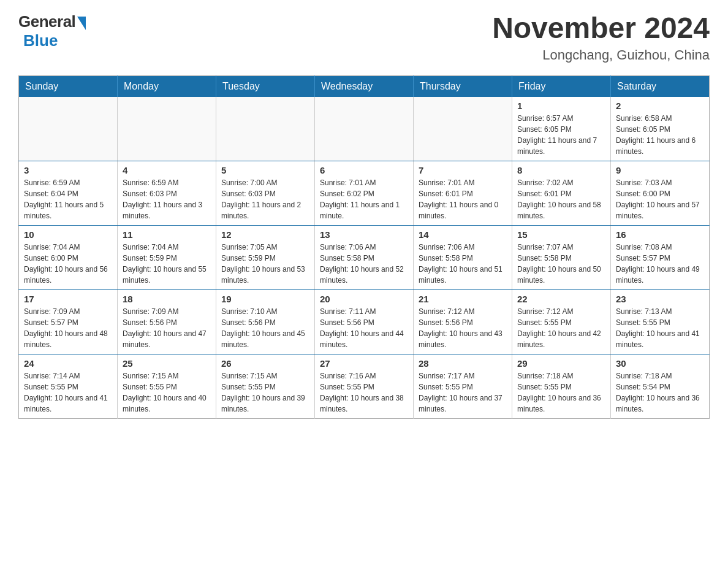 The image size is (728, 563). I want to click on logo-blue-text: Blue, so click(40, 40).